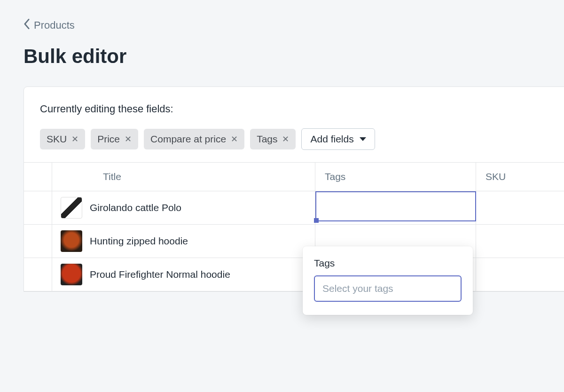 Image resolution: width=564 pixels, height=392 pixels. What do you see at coordinates (294, 274) in the screenshot?
I see `table-row: Proud Firefighter Normal hoodie` at bounding box center [294, 274].